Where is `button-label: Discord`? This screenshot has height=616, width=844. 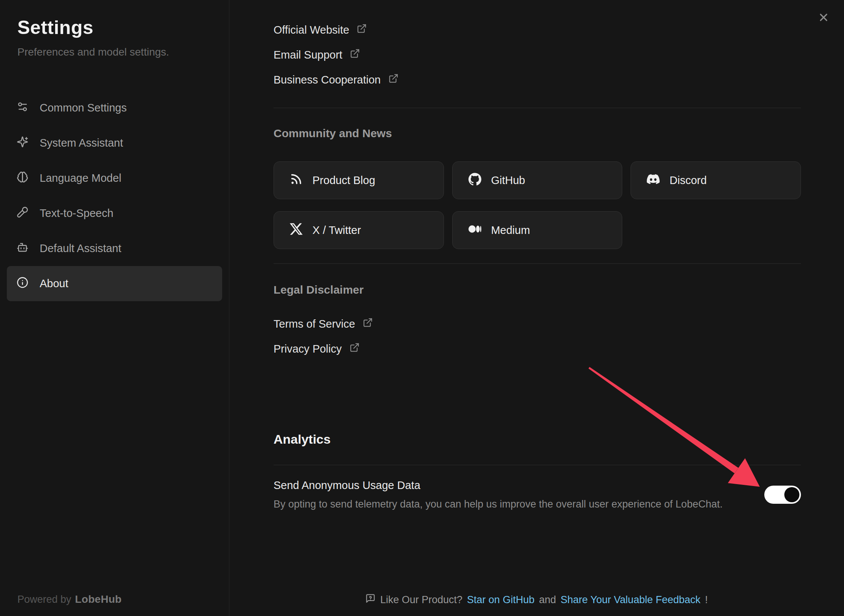
button-label: Discord is located at coordinates (688, 181).